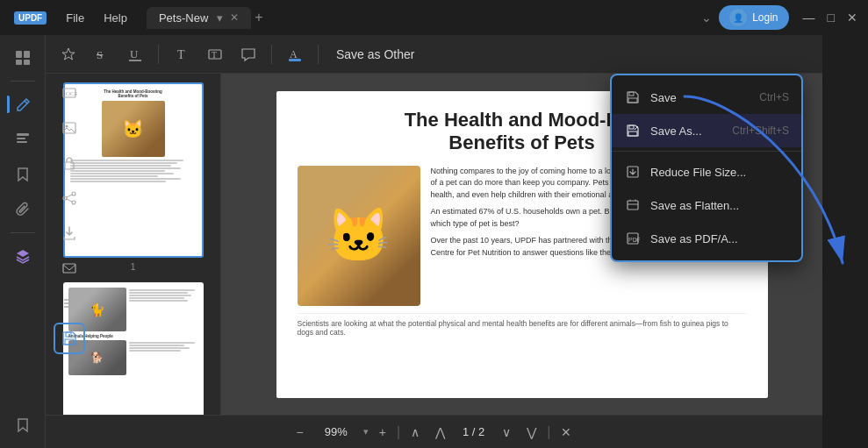 Image resolution: width=868 pixels, height=448 pixels. What do you see at coordinates (633, 97) in the screenshot?
I see `save-icon` at bounding box center [633, 97].